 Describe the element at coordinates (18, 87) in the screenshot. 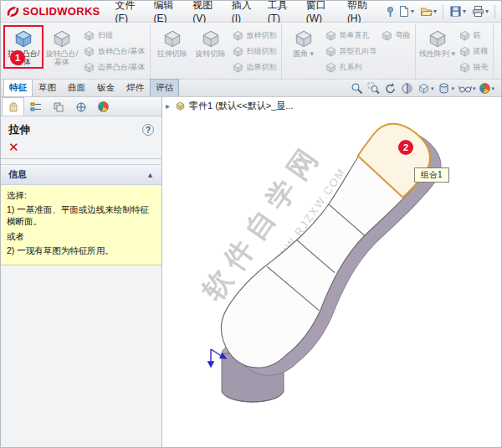

I see `tab-features: 特征` at that location.